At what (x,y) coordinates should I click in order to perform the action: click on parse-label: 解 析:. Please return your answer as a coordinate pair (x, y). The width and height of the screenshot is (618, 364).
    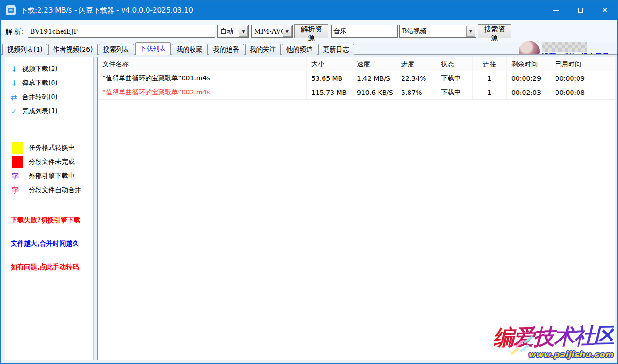
    Looking at the image, I should click on (15, 32).